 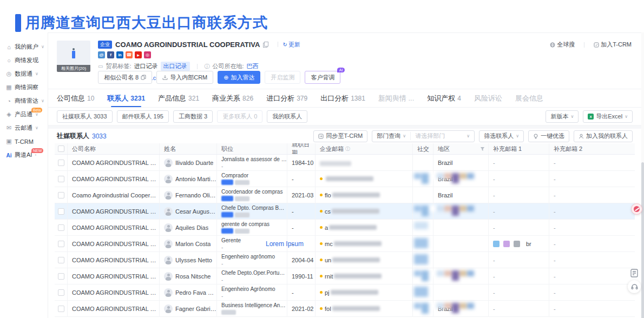 What do you see at coordinates (354, 292) in the screenshot?
I see `email-blurred` at bounding box center [354, 292].